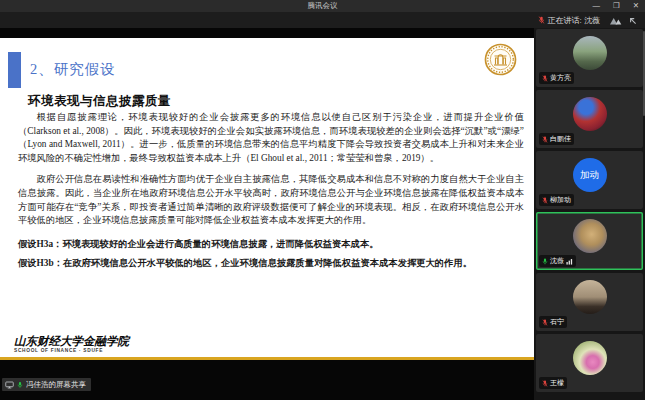 The width and height of the screenshot is (645, 400). Describe the element at coordinates (623, 20) in the screenshot. I see `toolbar-icons` at that location.